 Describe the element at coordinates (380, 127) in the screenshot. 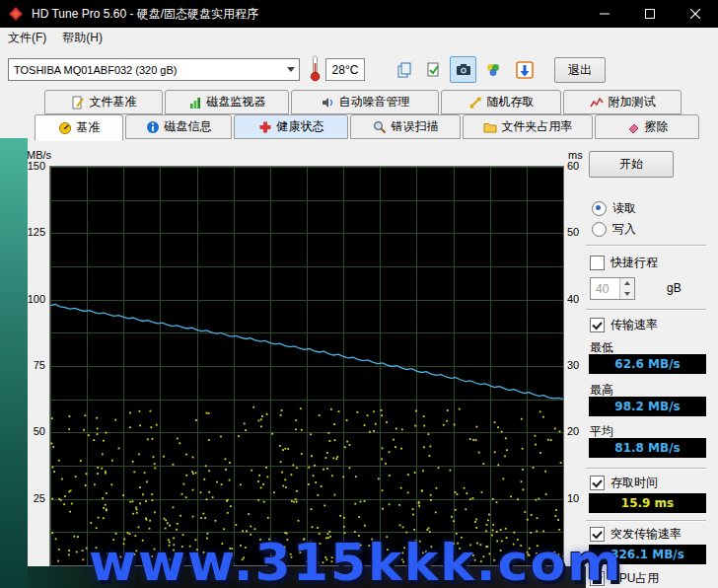

I see `magnifier-icon` at that location.